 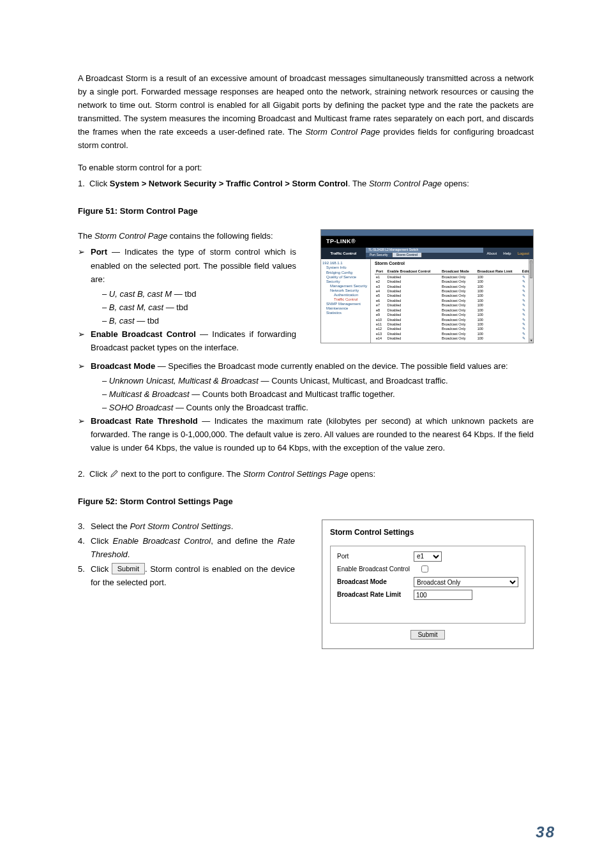 What do you see at coordinates (453, 314) in the screenshot?
I see `table-row: e9DisabledBroadcast Only100✎` at bounding box center [453, 314].